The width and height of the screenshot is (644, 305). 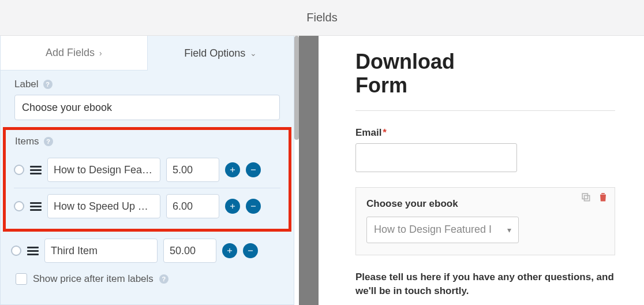 What do you see at coordinates (253, 53) in the screenshot?
I see `chevron-down-icon: ⌄` at bounding box center [253, 53].